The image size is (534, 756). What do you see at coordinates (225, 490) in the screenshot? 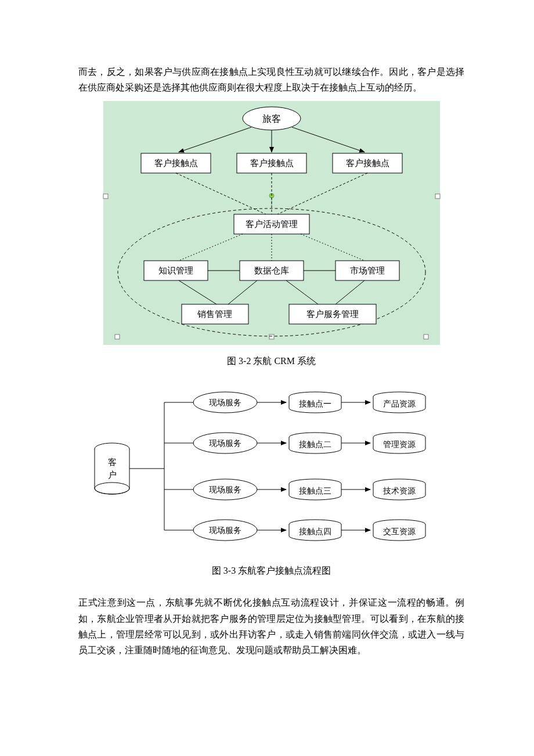
I see `row3-service: 现场服务` at bounding box center [225, 490].